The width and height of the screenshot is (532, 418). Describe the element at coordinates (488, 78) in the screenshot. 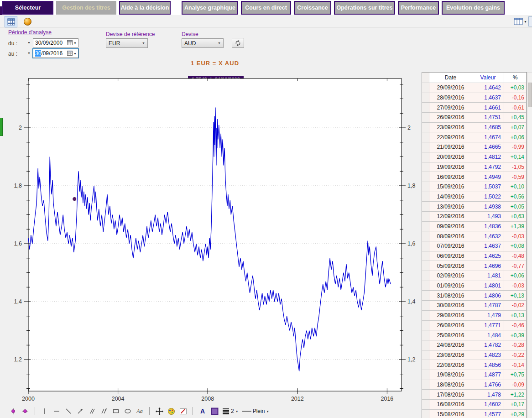

I see `col-valeur: Valeur` at that location.